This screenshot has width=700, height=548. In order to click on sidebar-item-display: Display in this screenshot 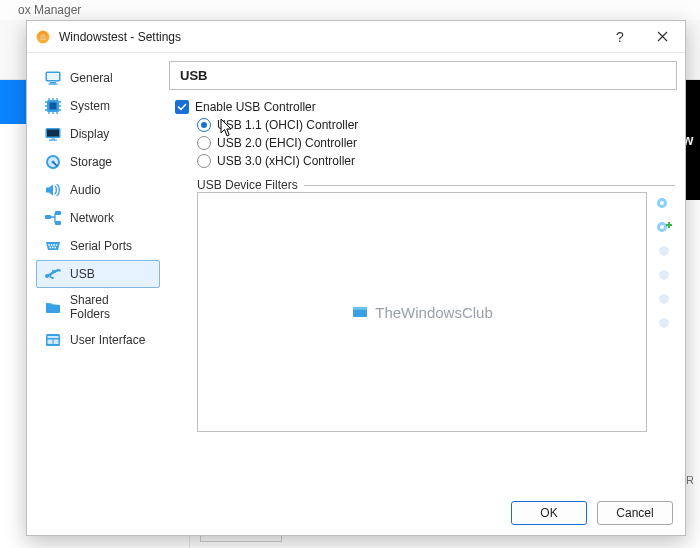, I will do `click(98, 134)`.